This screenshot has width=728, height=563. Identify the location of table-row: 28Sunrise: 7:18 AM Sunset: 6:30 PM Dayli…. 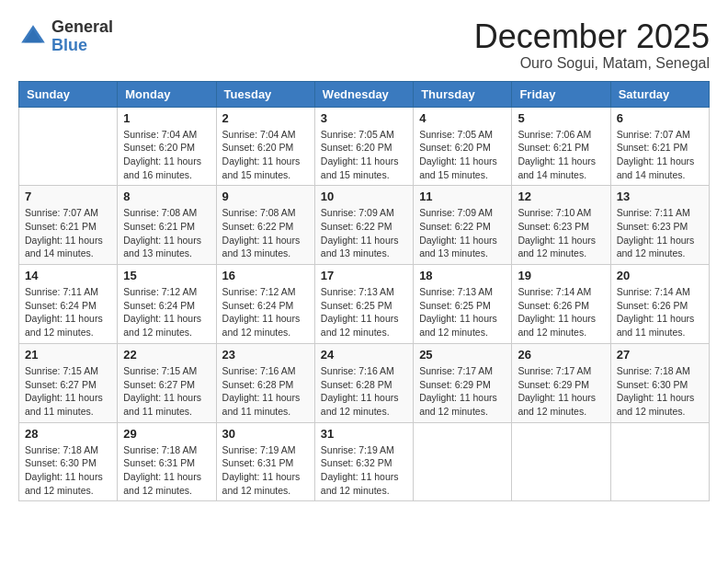
(68, 462).